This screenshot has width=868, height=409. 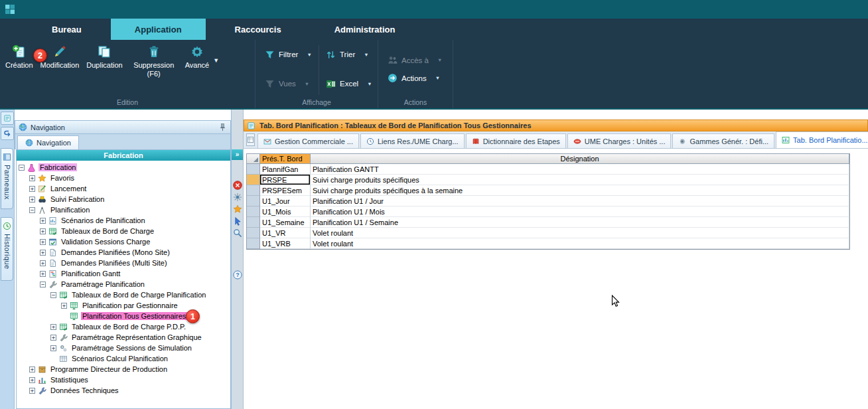 I want to click on tree-item-fabrication: −Fabrication, so click(x=123, y=167).